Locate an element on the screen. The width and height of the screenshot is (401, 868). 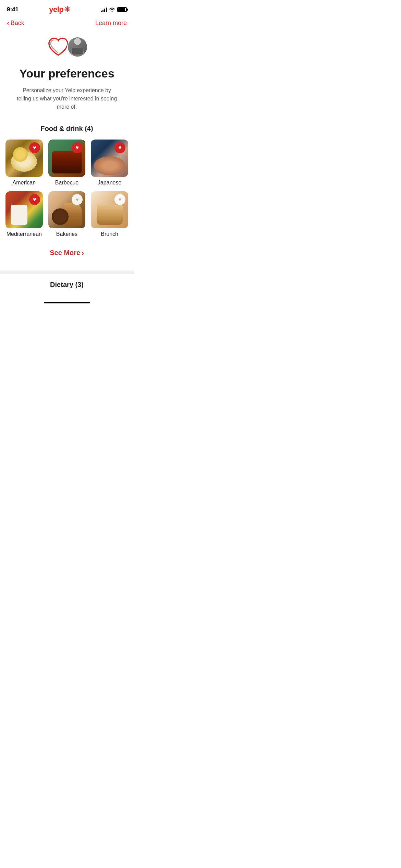
list-item: ♥ Brunch is located at coordinates (110, 215).